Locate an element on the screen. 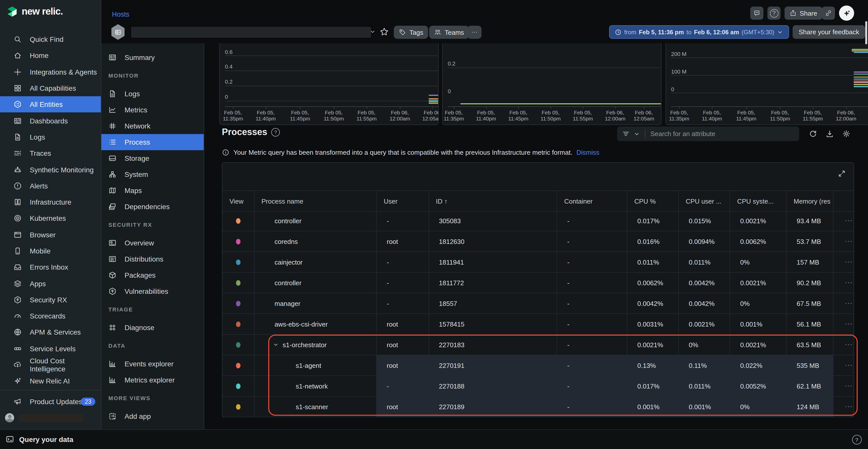  subnav-item-overview: Overview is located at coordinates (152, 243).